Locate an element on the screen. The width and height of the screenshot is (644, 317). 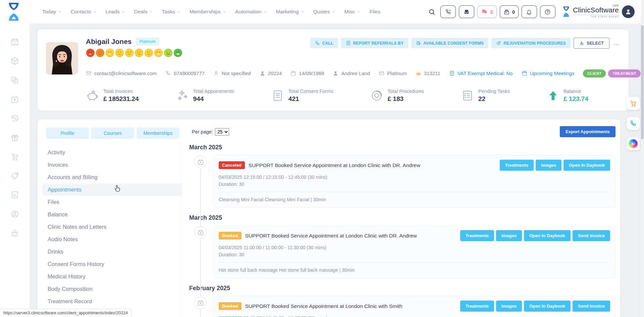
crown-icon is located at coordinates (419, 73).